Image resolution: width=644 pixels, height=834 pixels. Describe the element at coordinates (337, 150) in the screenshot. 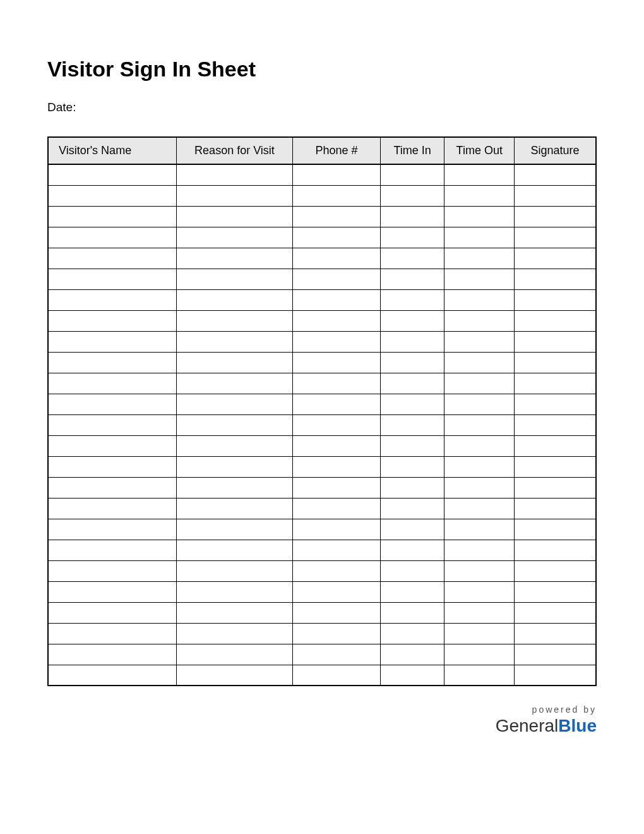

I see `column-header-phone: Phone #` at that location.